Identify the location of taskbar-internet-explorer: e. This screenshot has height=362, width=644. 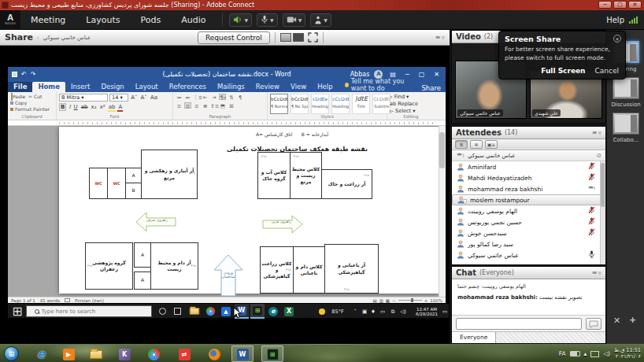
(41, 354).